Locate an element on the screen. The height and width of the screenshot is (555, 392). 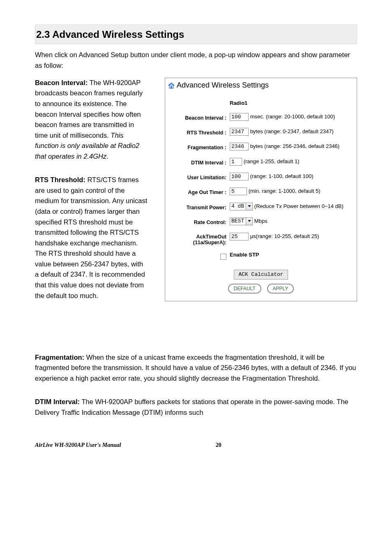
rts-threshold-label: RTS Threshold : is located at coordinates (201, 132).